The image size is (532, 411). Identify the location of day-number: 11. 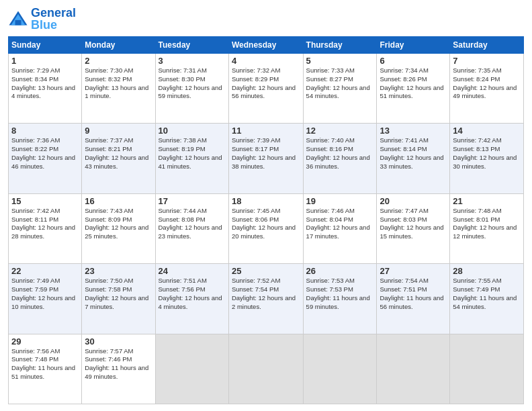
(266, 130).